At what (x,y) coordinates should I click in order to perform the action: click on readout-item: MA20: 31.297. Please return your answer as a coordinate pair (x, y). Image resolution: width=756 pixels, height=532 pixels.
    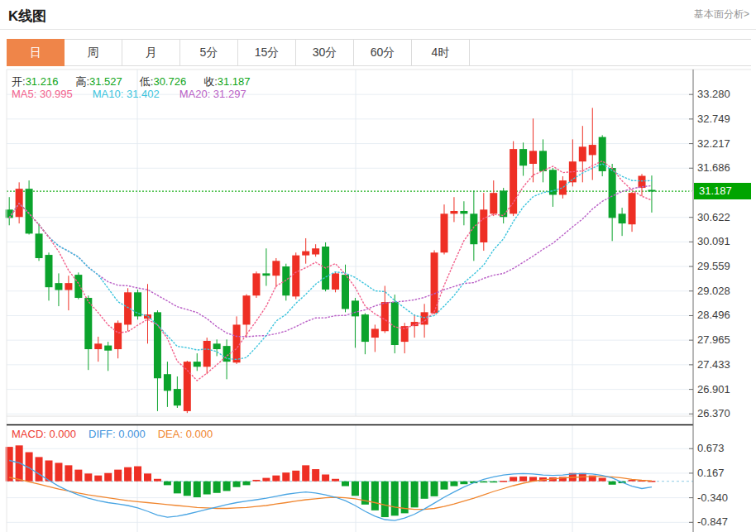
    Looking at the image, I should click on (213, 94).